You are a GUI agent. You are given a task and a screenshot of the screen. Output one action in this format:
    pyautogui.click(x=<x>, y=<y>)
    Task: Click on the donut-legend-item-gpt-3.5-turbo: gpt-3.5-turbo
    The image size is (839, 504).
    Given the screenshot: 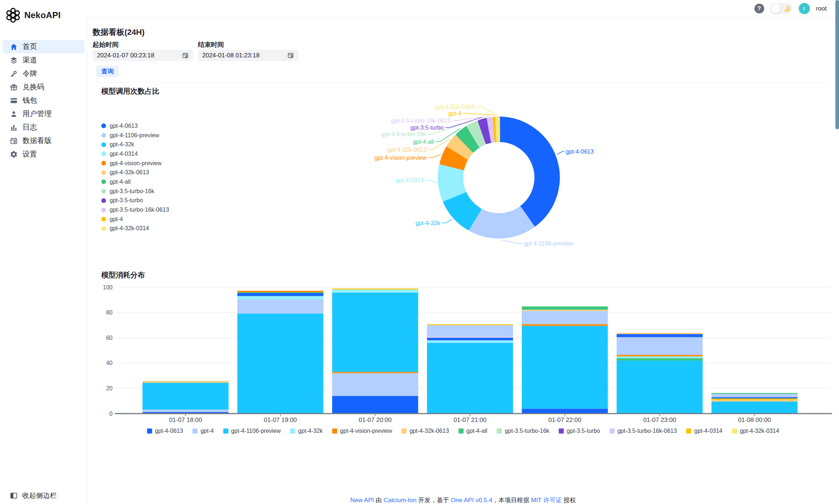 What is the action you would take?
    pyautogui.click(x=135, y=201)
    